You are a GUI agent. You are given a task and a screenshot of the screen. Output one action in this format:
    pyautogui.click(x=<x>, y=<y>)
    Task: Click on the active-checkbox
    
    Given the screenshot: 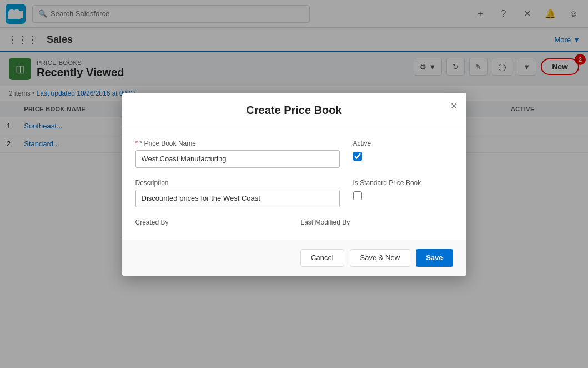 What is the action you would take?
    pyautogui.click(x=358, y=156)
    